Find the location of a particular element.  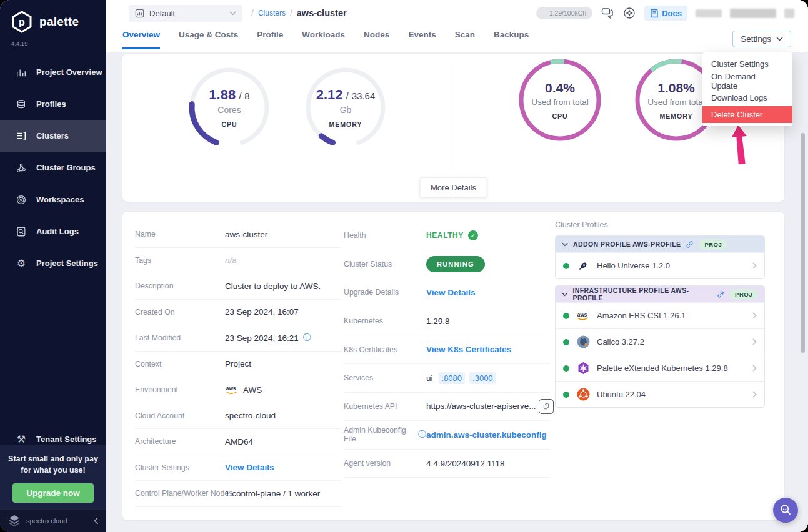

copy-icon is located at coordinates (546, 406).